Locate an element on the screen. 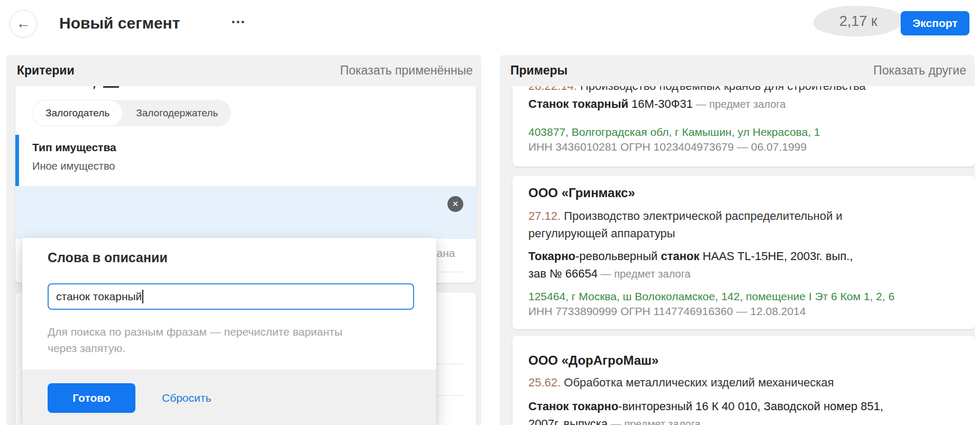 The height and width of the screenshot is (425, 980). okved-line: 25.62. Обработка металлических изделий м… is located at coordinates (744, 383).